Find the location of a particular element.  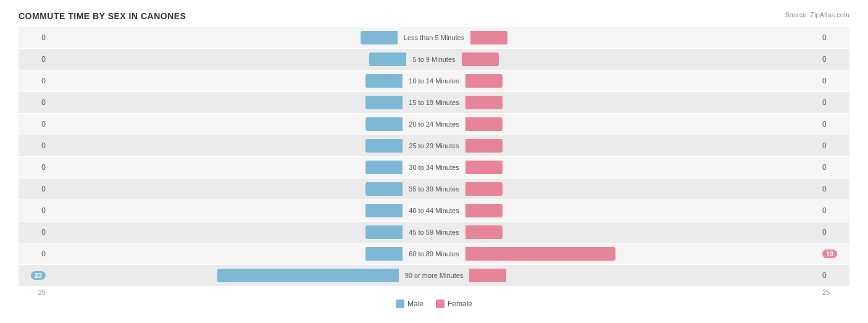

source-label: Source: ZipAtlas.com is located at coordinates (817, 15).